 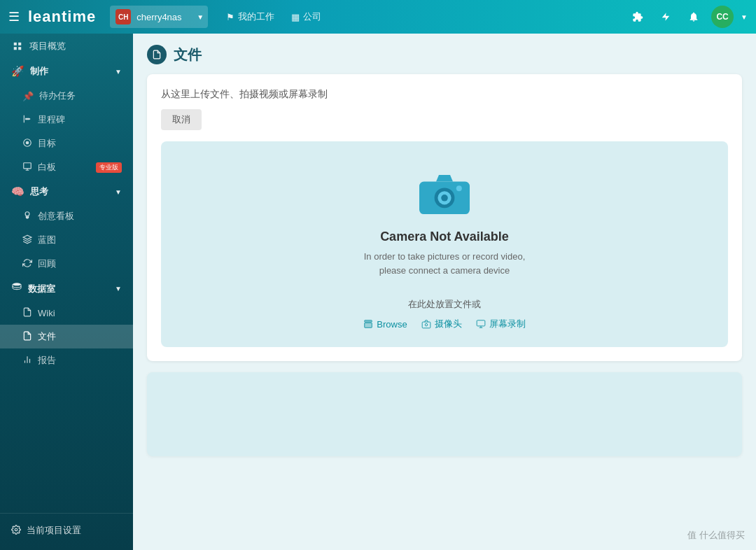 I want to click on milestone-icon, so click(x=27, y=120).